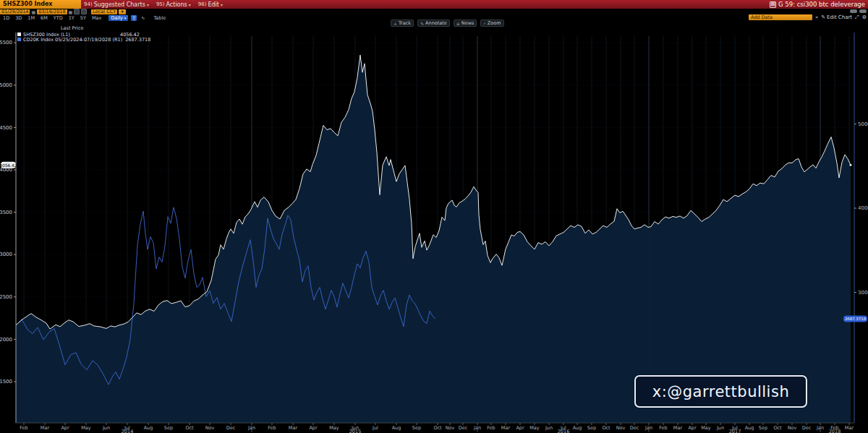 This screenshot has height=433, width=868. I want to click on tool-label: Annotate, so click(436, 23).